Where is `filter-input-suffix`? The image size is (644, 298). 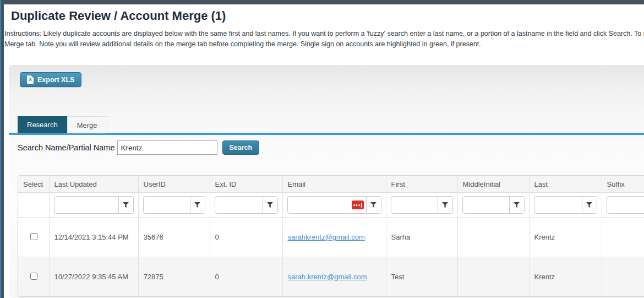 filter-input-suffix is located at coordinates (625, 205).